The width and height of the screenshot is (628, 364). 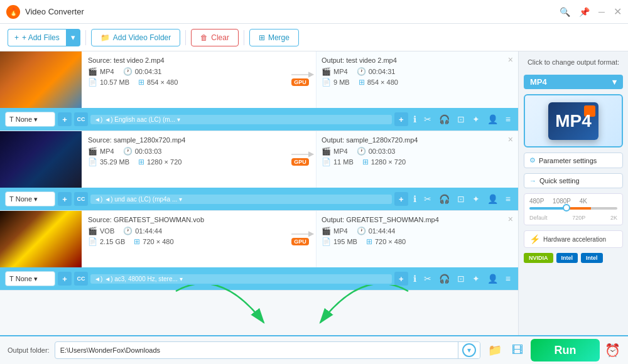 I want to click on info-icon-1: ℹ, so click(x=414, y=119).